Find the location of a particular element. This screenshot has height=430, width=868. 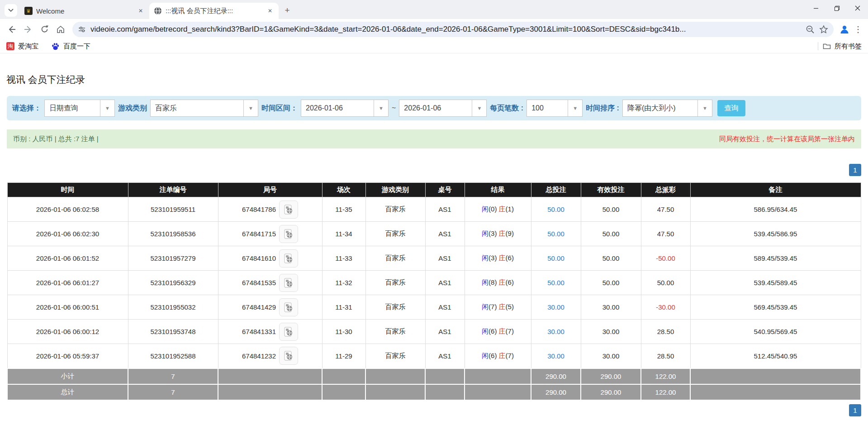

cell-round: 674841429 is located at coordinates (270, 307).